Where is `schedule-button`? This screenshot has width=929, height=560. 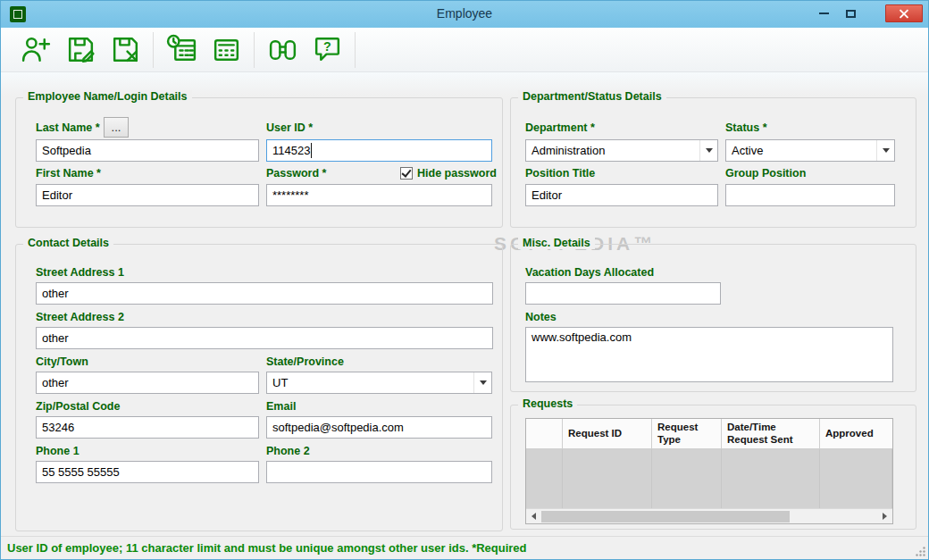 schedule-button is located at coordinates (181, 50).